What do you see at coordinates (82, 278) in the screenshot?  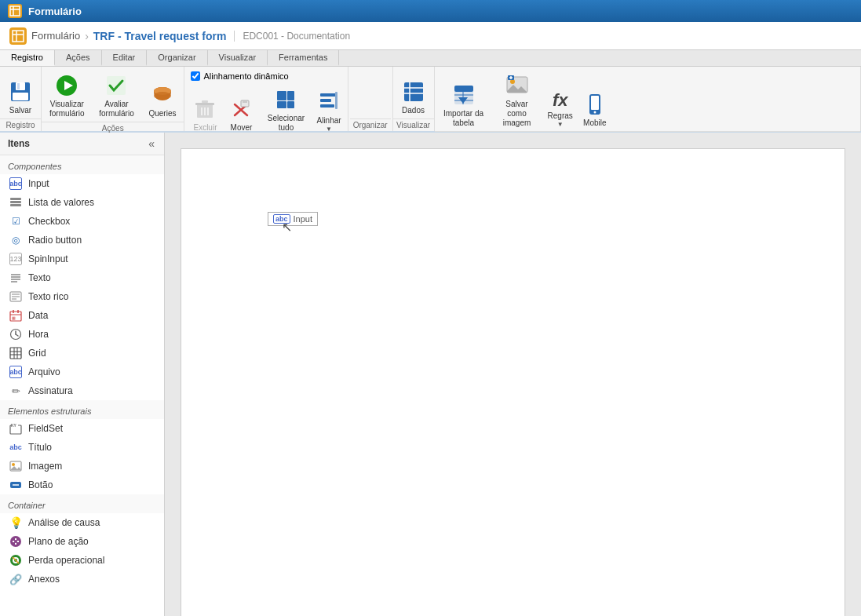 I see `sidebar-item-texto: Texto` at bounding box center [82, 278].